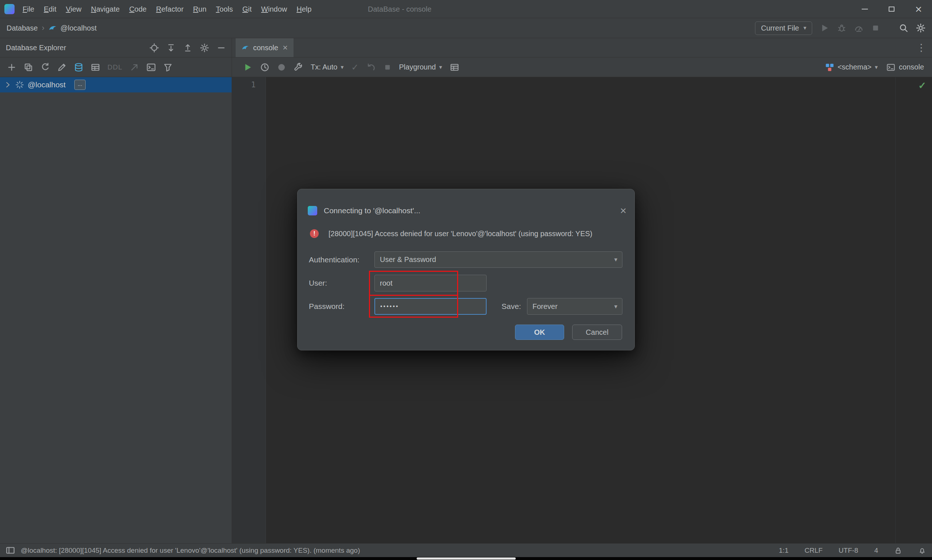 Image resolution: width=932 pixels, height=560 pixels. Describe the element at coordinates (28, 9) in the screenshot. I see `menu-file: File` at that location.